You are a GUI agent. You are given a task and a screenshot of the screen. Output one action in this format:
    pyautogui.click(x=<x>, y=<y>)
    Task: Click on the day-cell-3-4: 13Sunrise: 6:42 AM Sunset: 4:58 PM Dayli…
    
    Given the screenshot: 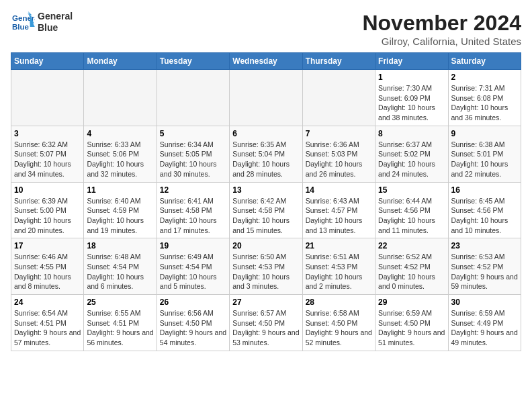 What is the action you would take?
    pyautogui.click(x=266, y=210)
    